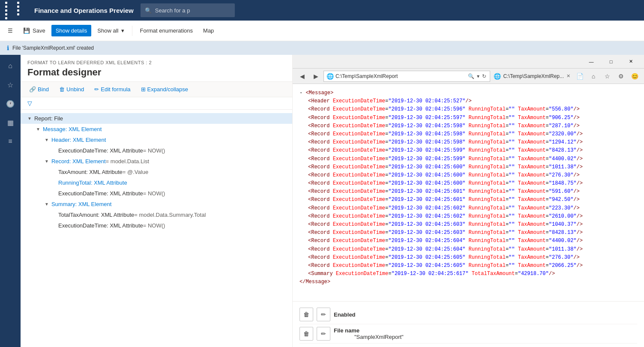  What do you see at coordinates (306, 314) in the screenshot?
I see `prop-delete-button-1: 🗑` at bounding box center [306, 314].